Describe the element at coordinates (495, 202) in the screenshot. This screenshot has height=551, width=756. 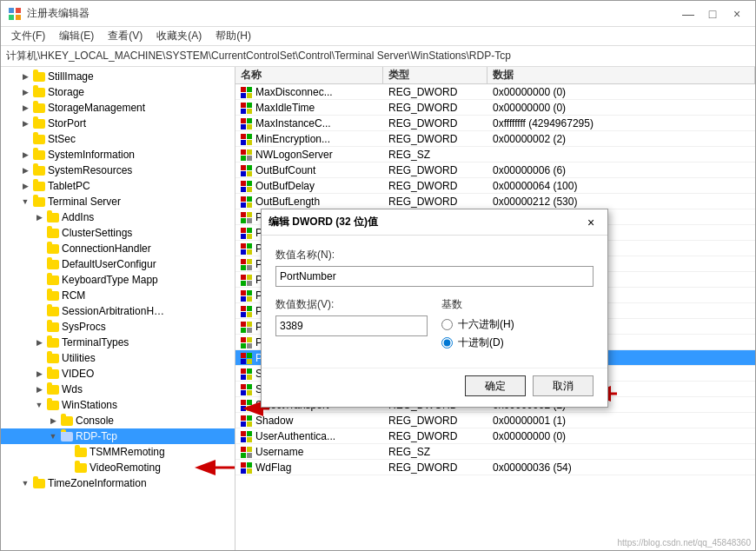
I see `reg-row-outbuflength: OutBufLength REG_DWORD 0x00000212 (530)` at that location.